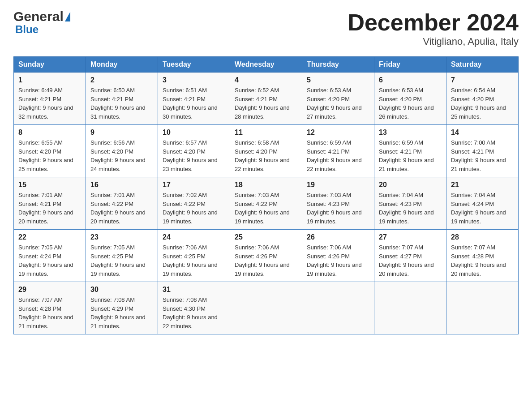 The width and height of the screenshot is (532, 411). I want to click on calendar-cell: 16Sunrise: 7:01 AMSunset: 4:22 PMDayligh…, so click(122, 203).